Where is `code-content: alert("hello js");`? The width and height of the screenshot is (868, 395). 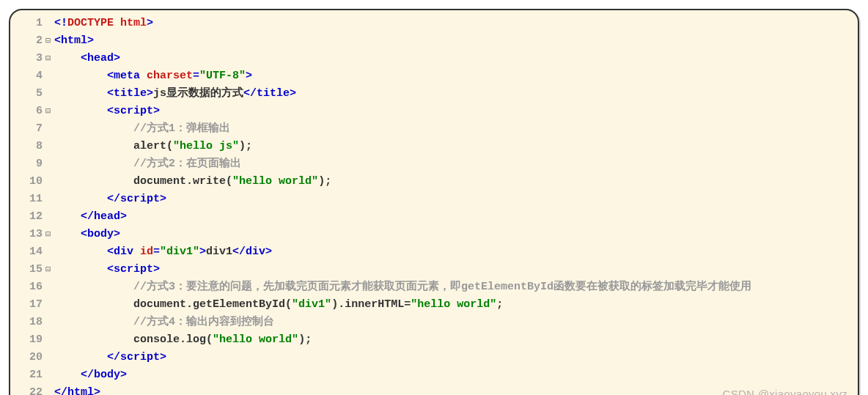 code-content: alert("hello js"); is located at coordinates (456, 147).